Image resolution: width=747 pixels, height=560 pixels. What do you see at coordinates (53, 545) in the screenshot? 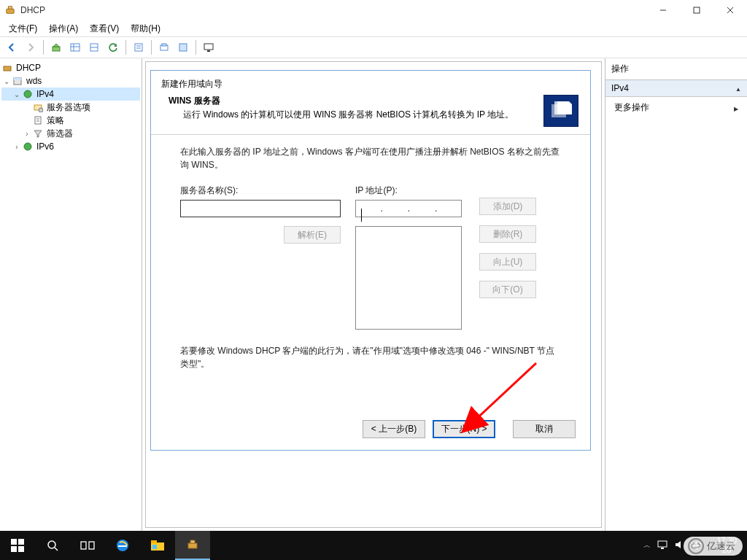
I see `search-icon` at bounding box center [53, 545].